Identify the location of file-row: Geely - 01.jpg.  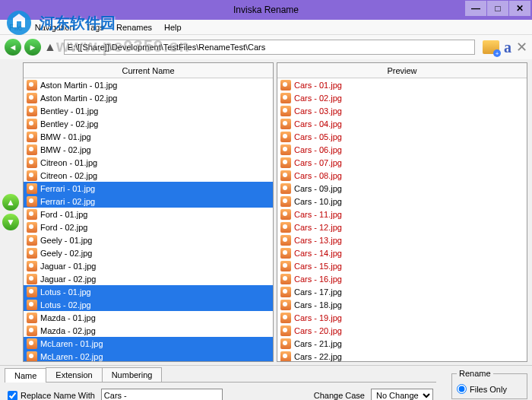
(148, 240).